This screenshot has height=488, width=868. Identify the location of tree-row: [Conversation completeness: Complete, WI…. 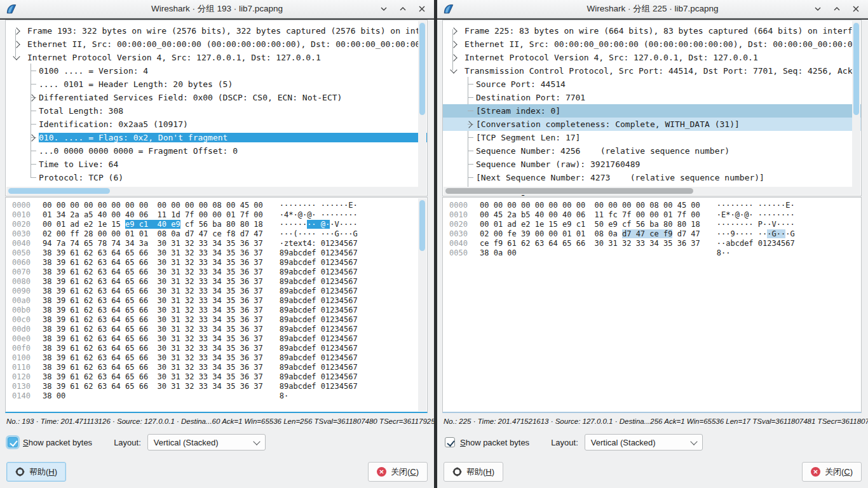
(652, 125).